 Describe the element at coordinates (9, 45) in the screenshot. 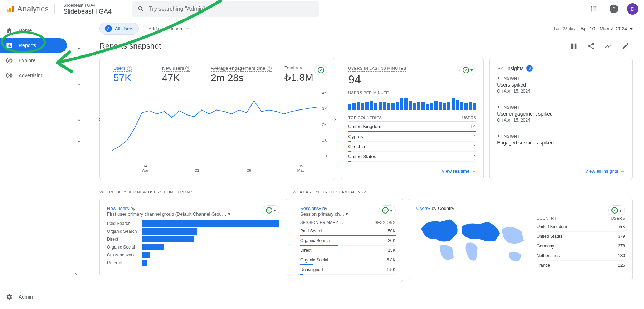

I see `reports-icon` at that location.